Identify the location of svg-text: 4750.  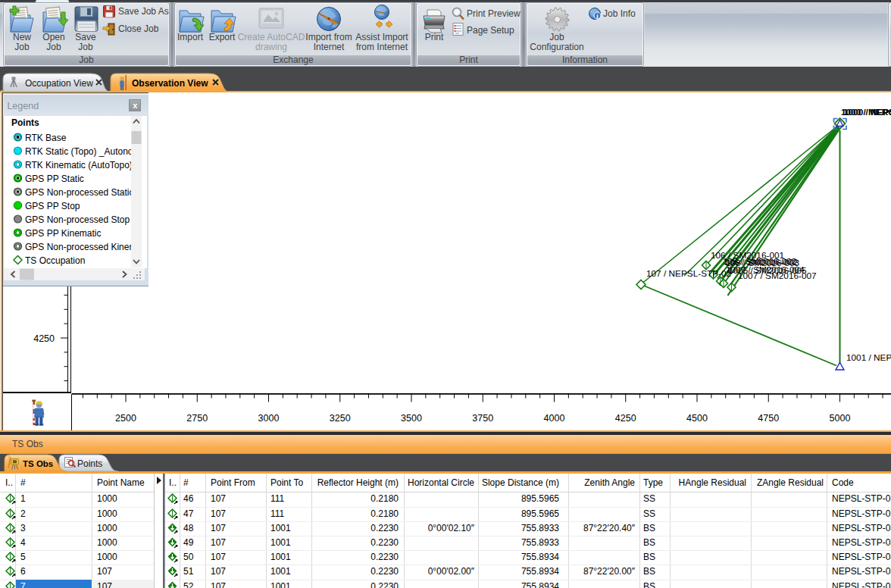
(768, 418).